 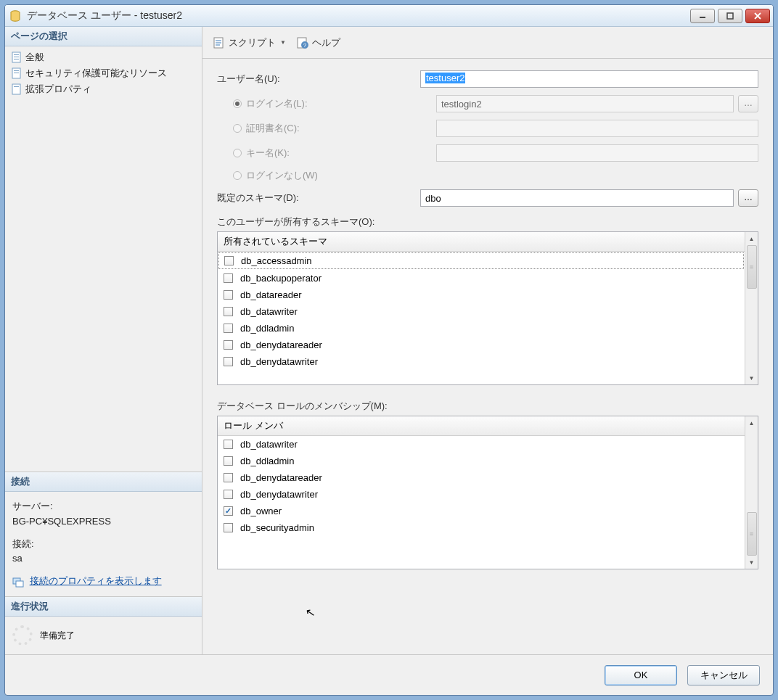 I want to click on cancel-button: キャンセル, so click(x=724, y=675).